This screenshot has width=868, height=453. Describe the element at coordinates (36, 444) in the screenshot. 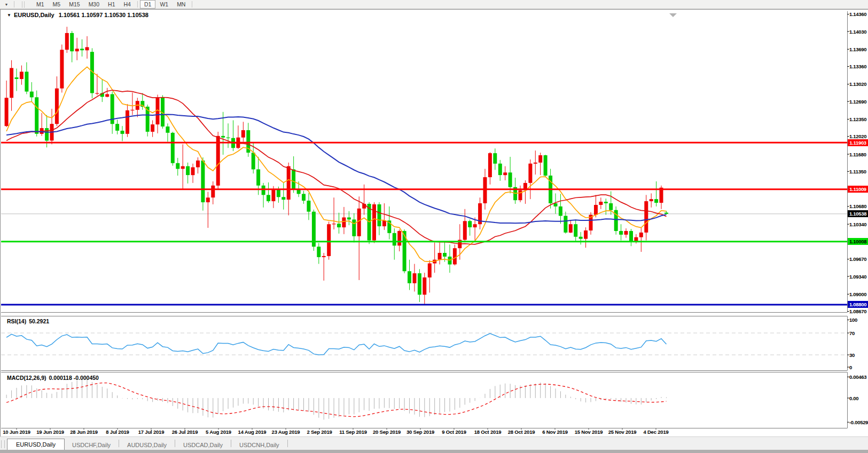

I see `tab-eurusd: EURUSD,Daily` at that location.